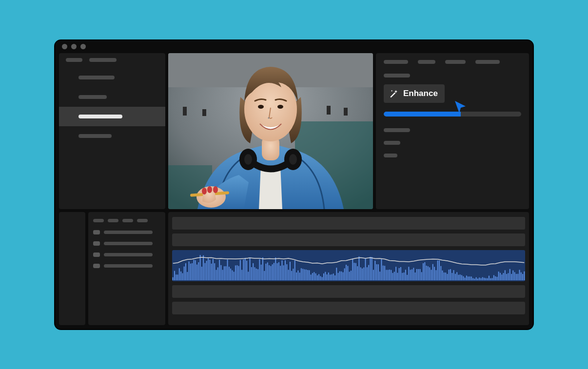 The image size is (588, 369). What do you see at coordinates (64, 47) in the screenshot?
I see `window-close-dot` at bounding box center [64, 47].